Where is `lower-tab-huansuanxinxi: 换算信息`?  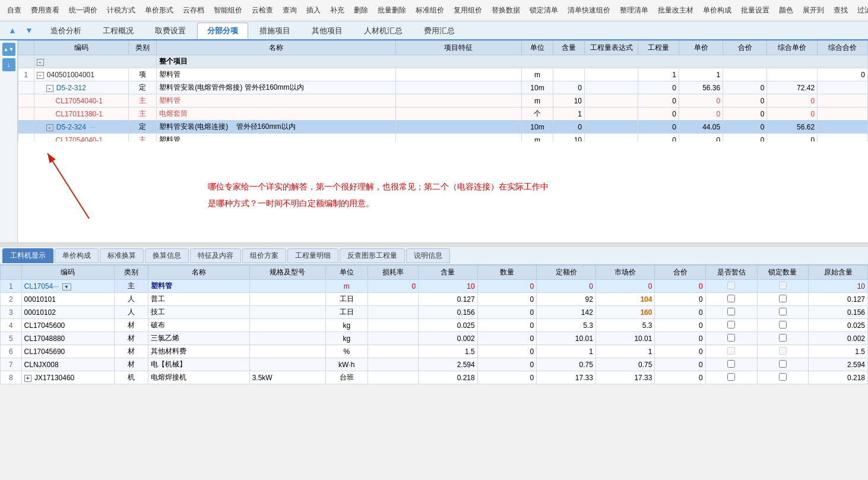
lower-tab-huansuanxinxi: 换算信息 is located at coordinates (167, 255).